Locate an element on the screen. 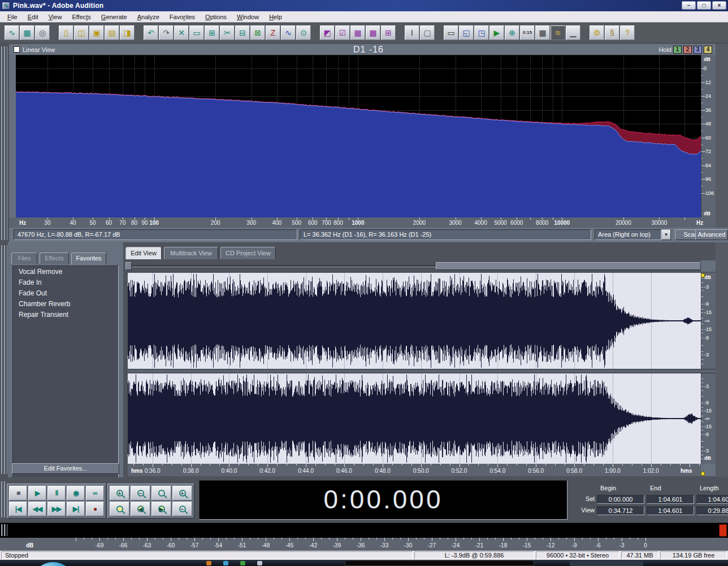  channel-divider is located at coordinates (422, 371).